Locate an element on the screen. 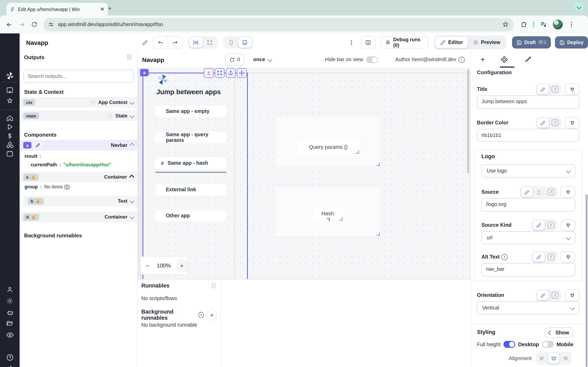 This screenshot has width=588, height=367. full-height-desktop-toggle is located at coordinates (509, 344).